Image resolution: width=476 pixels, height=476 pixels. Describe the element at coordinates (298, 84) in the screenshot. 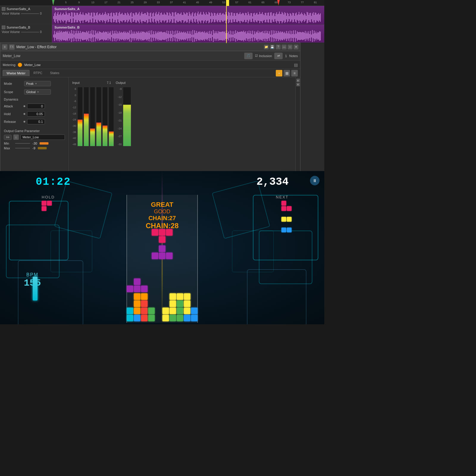

I see `scroll-down-btn: ▼` at that location.